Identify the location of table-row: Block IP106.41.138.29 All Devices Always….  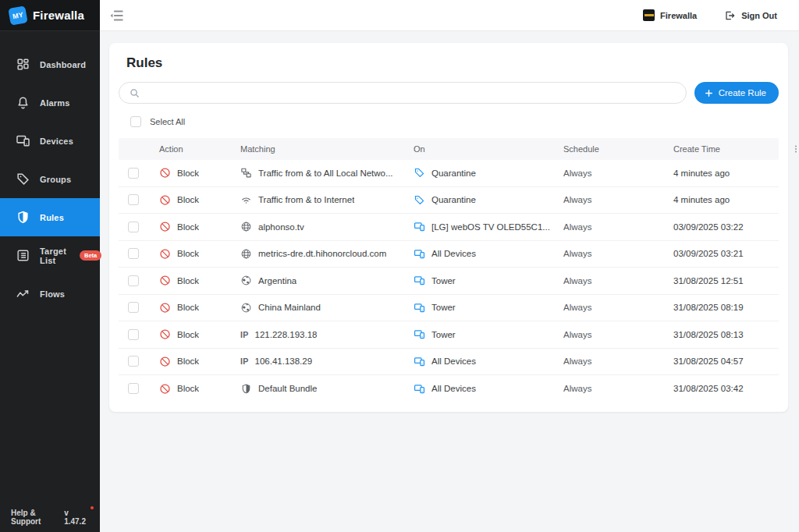
(449, 362).